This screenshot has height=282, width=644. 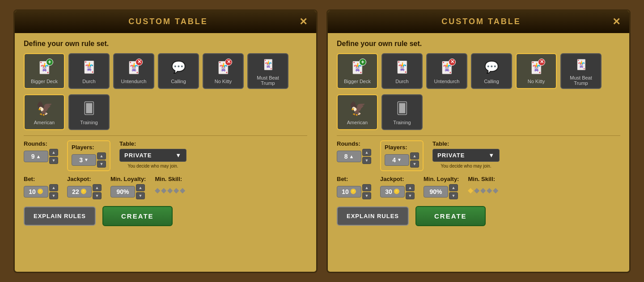 I want to click on d2-players-stepper-buttons: ▲ ▼, so click(x=415, y=160).